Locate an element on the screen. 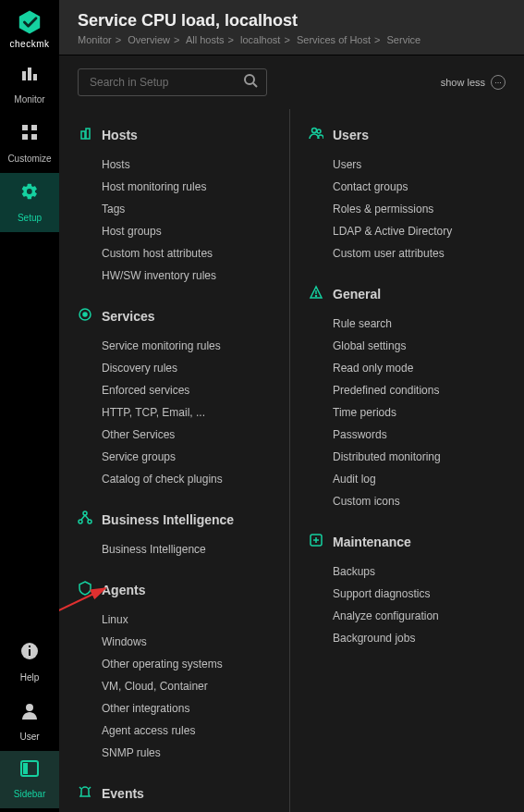  section-title: General is located at coordinates (357, 294).